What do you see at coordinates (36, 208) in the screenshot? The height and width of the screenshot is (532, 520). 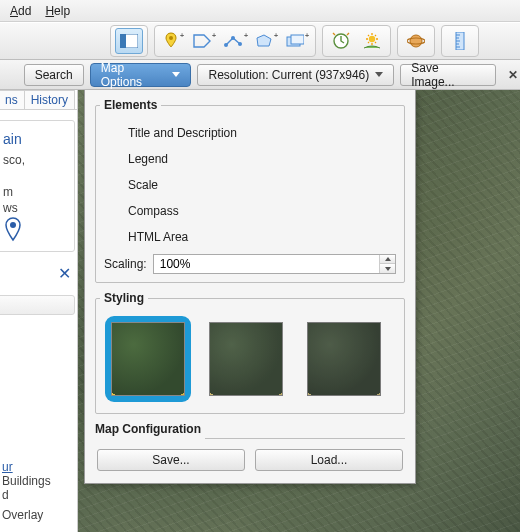 I see `result-line: ws` at bounding box center [36, 208].